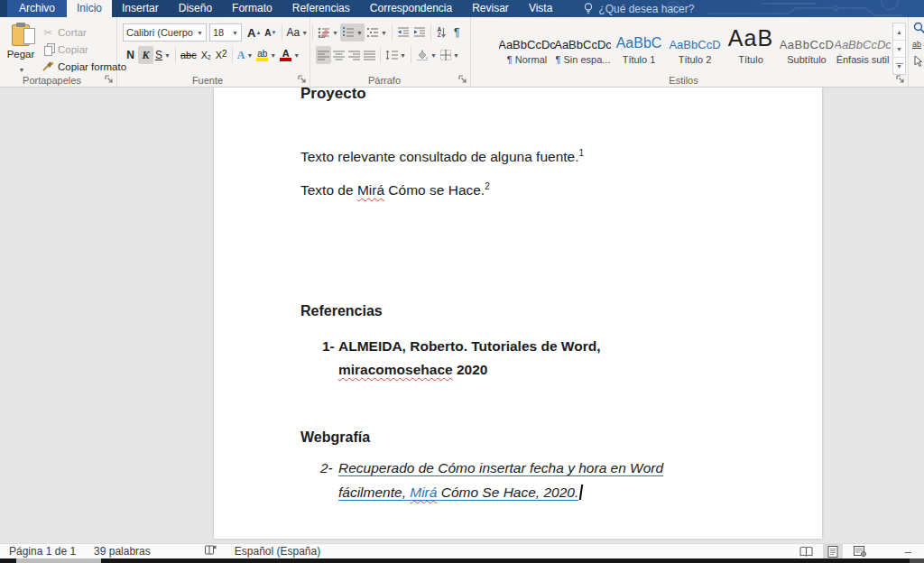 This screenshot has height=563, width=924. What do you see at coordinates (423, 493) in the screenshot?
I see `misspelled-word: Mirá` at bounding box center [423, 493].